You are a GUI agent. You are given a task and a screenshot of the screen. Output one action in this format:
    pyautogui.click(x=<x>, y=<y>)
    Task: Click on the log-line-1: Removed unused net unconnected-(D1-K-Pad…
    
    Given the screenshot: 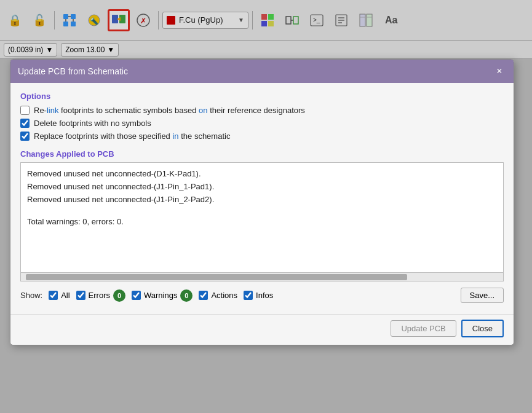 What is the action you would take?
    pyautogui.click(x=262, y=175)
    